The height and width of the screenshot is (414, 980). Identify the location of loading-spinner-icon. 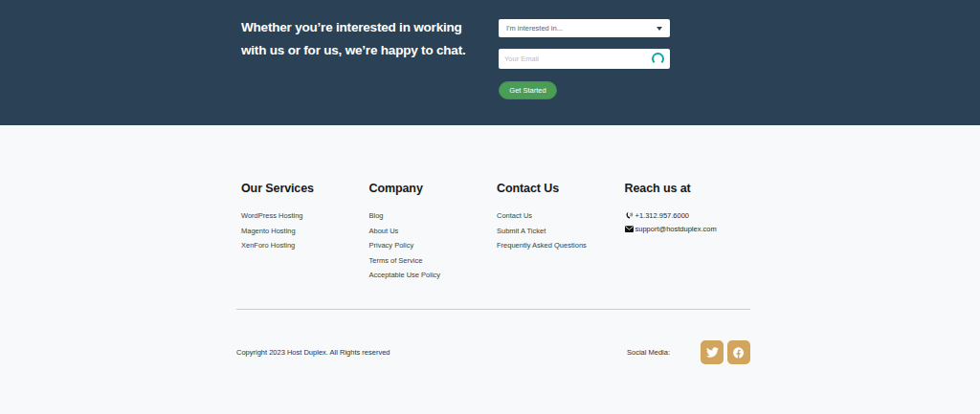
(658, 59).